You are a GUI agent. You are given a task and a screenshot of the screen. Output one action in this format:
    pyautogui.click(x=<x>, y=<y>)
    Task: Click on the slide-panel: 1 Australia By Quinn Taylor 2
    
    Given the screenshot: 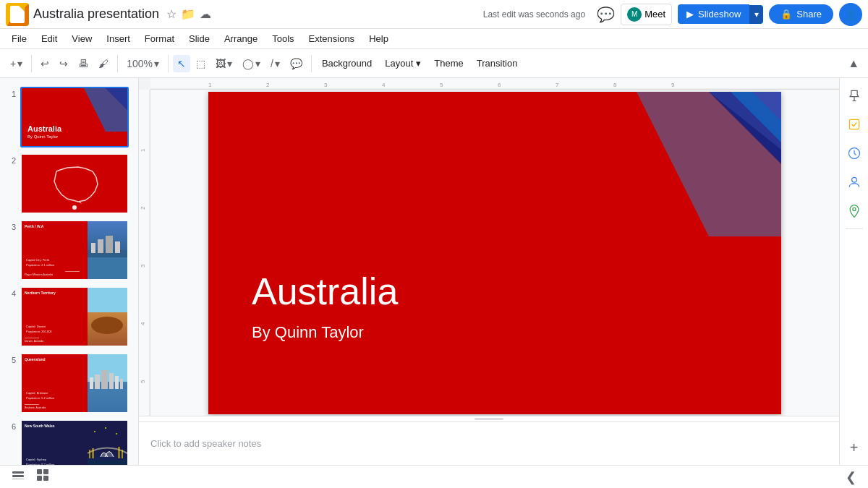 What is the action you would take?
    pyautogui.click(x=69, y=272)
    